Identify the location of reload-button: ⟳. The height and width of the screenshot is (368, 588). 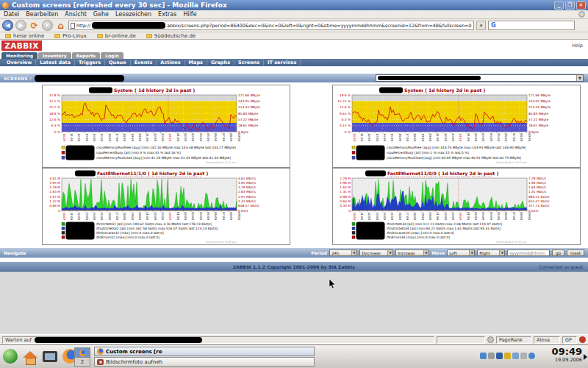
(34, 26).